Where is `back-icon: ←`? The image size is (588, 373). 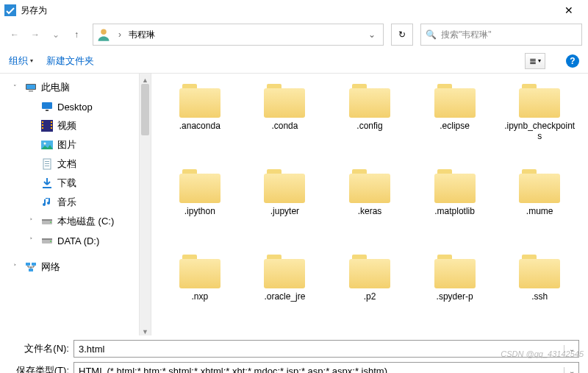 back-icon: ← is located at coordinates (15, 35).